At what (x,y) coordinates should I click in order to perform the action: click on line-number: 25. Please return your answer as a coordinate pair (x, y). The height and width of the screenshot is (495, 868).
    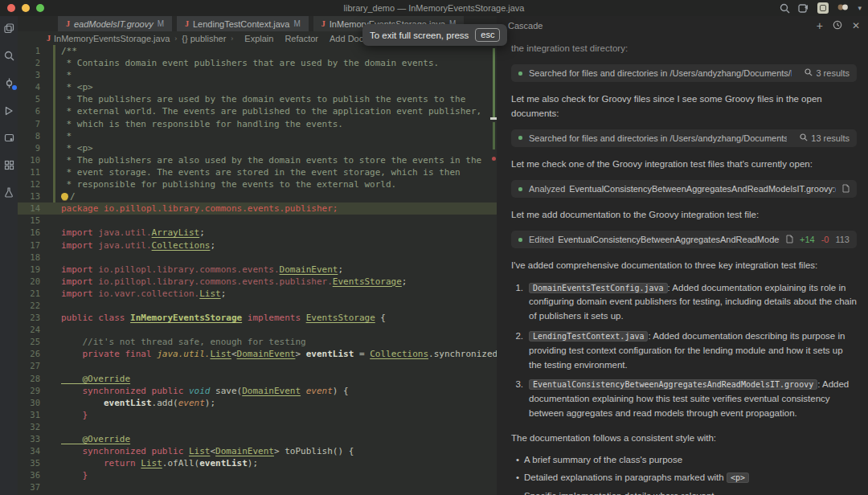
    Looking at the image, I should click on (33, 342).